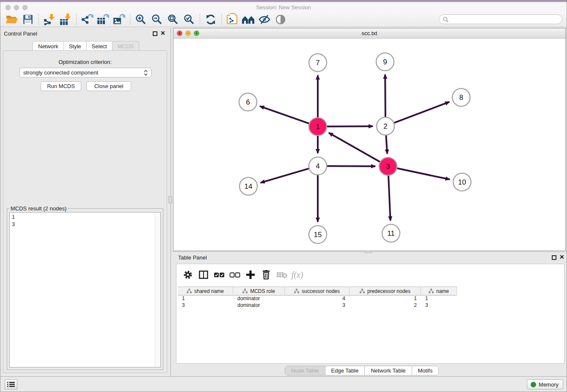 Image resolution: width=567 pixels, height=392 pixels. I want to click on import-network-icon, so click(50, 19).